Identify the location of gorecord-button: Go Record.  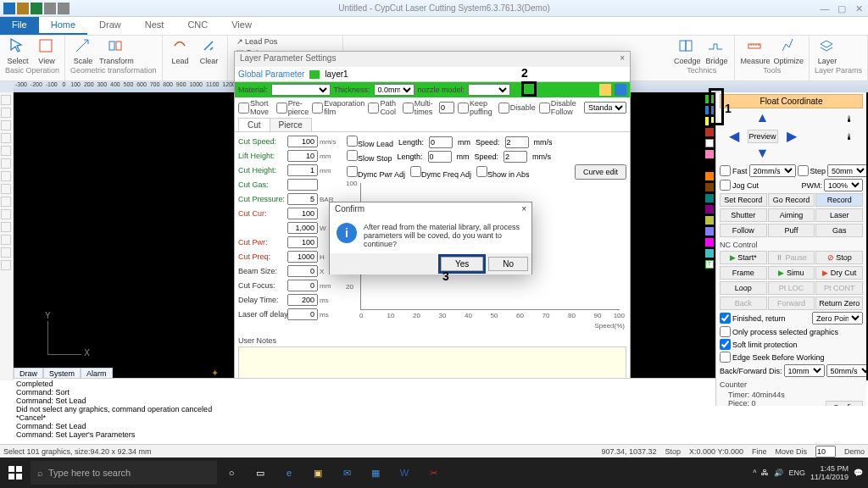
(792, 200).